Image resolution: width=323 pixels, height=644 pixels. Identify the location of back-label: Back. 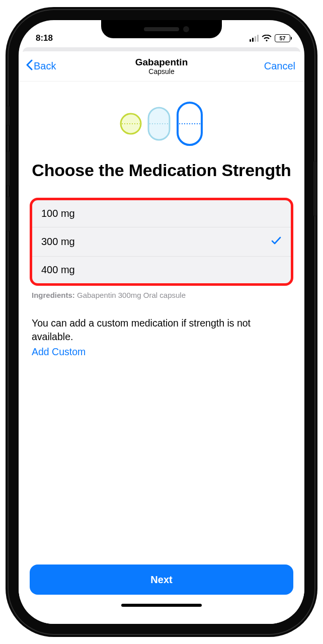
(45, 66).